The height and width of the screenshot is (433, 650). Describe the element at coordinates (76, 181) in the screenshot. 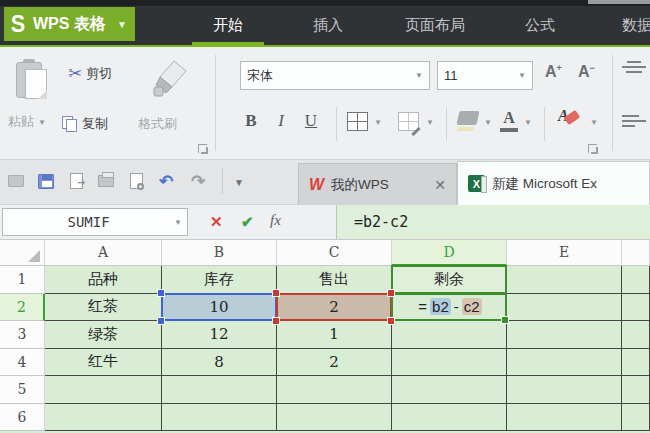

I see `export-icon: ➜` at that location.